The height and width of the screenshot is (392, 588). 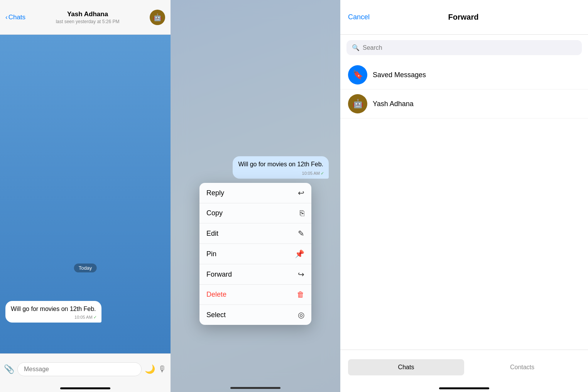 What do you see at coordinates (86, 268) in the screenshot?
I see `date-pill-text: Today` at bounding box center [86, 268].